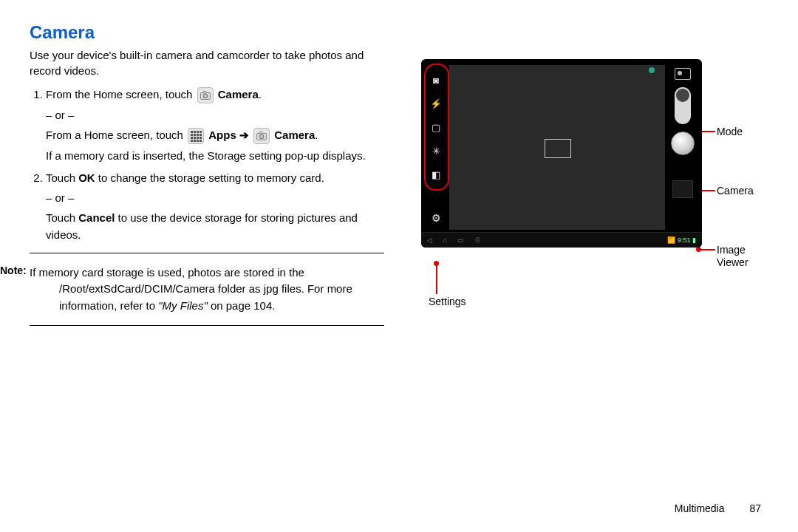  Describe the element at coordinates (436, 174) in the screenshot. I see `exposure-icon: ◧` at that location.